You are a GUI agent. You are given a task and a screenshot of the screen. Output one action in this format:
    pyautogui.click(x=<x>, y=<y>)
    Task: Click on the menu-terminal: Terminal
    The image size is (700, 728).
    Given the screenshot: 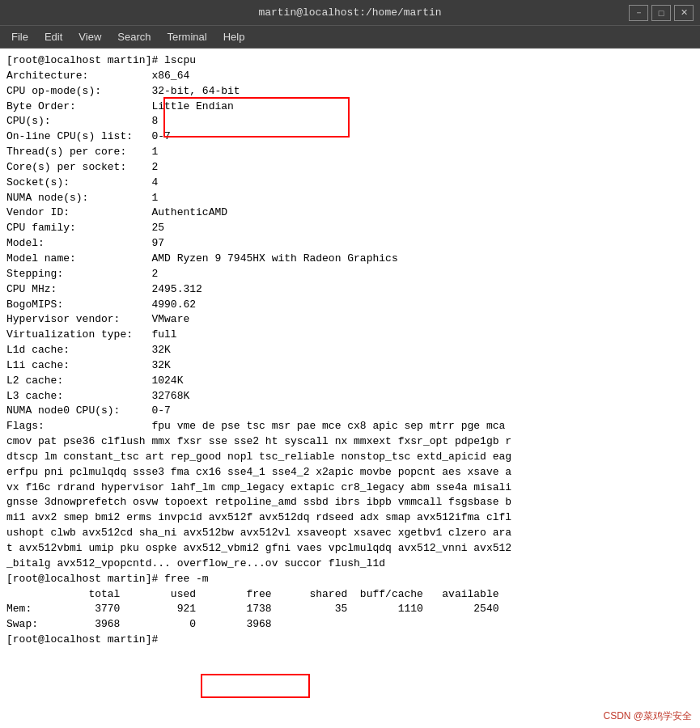 What is the action you would take?
    pyautogui.click(x=188, y=37)
    